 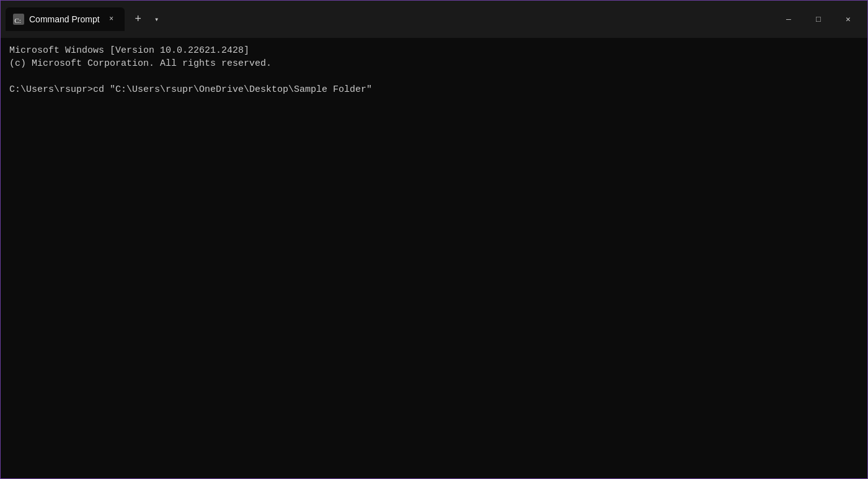 I want to click on close-button: ✕, so click(x=848, y=19).